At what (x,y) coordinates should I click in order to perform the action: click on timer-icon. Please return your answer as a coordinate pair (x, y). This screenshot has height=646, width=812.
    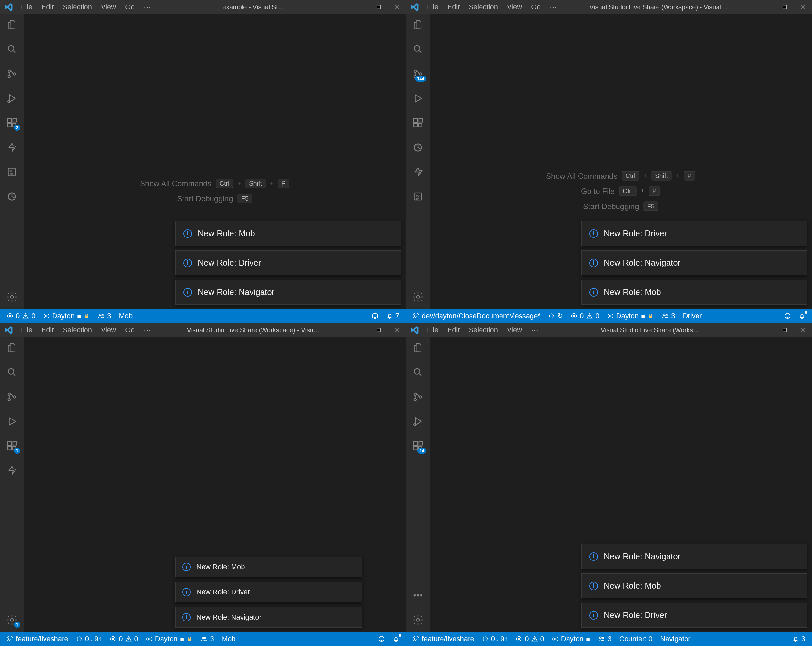
    Looking at the image, I should click on (418, 147).